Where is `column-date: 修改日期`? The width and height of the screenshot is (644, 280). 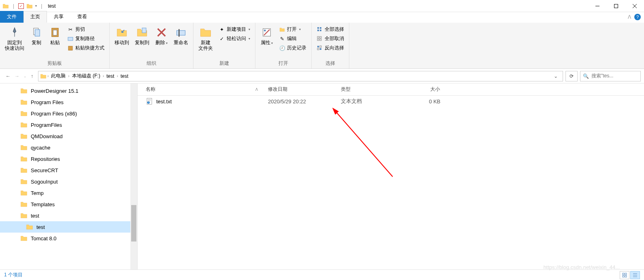 column-date: 修改日期 is located at coordinates (300, 89).